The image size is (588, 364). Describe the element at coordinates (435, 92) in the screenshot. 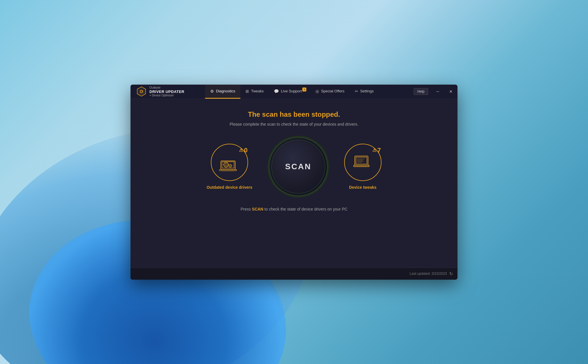

I see `window-controls: Help ─ ✕` at that location.